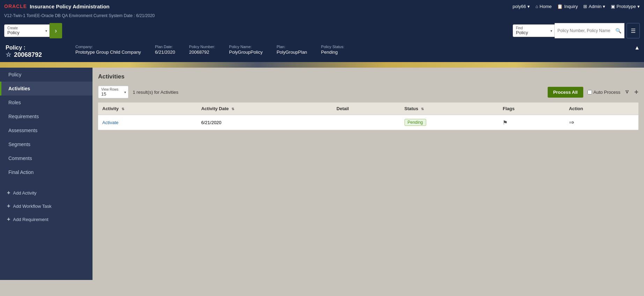  I want to click on go-arrow-icon: ›, so click(56, 31).